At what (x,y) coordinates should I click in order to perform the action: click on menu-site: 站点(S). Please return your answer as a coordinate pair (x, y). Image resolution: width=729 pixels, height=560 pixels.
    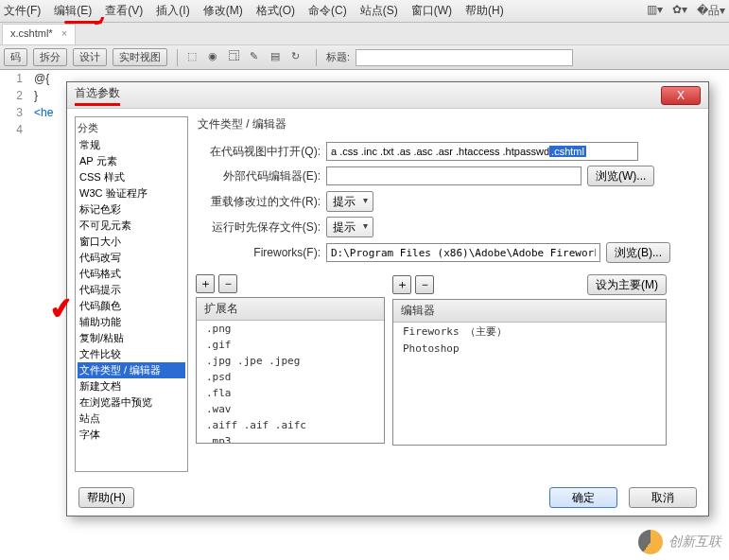
    Looking at the image, I should click on (379, 11).